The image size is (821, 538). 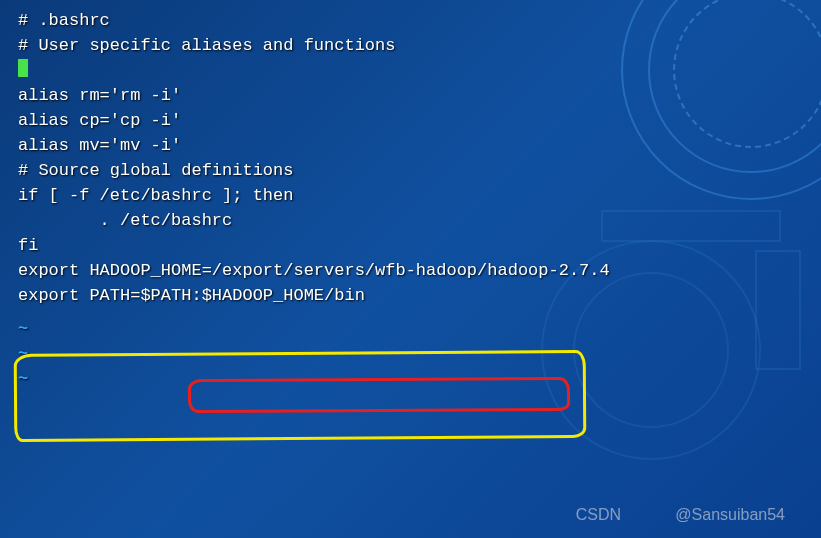 I want to click on file-line: fi, so click(x=410, y=246).